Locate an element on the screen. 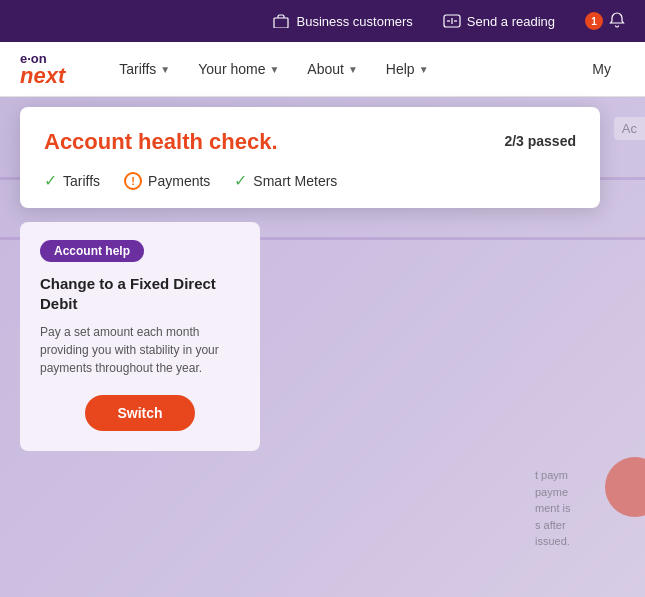 Image resolution: width=645 pixels, height=597 pixels. health-header: Account health check. 2/3 passed is located at coordinates (310, 142).